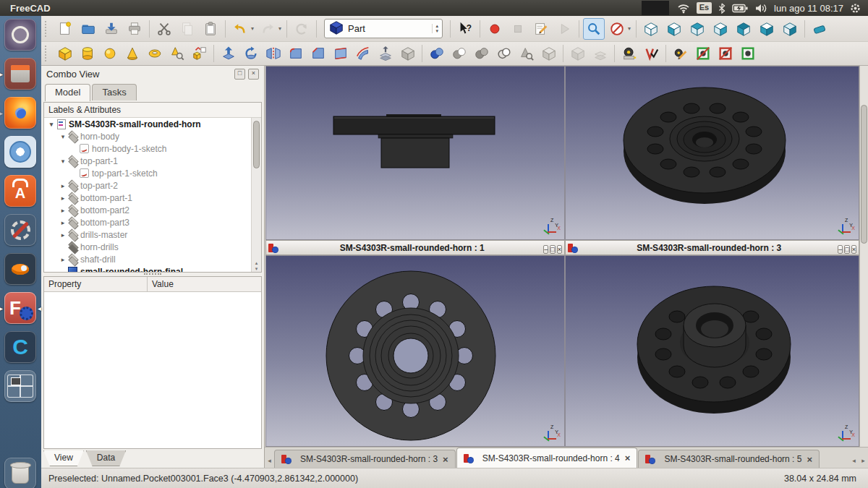 This screenshot has height=488, width=868. I want to click on cone-icon, so click(132, 53).